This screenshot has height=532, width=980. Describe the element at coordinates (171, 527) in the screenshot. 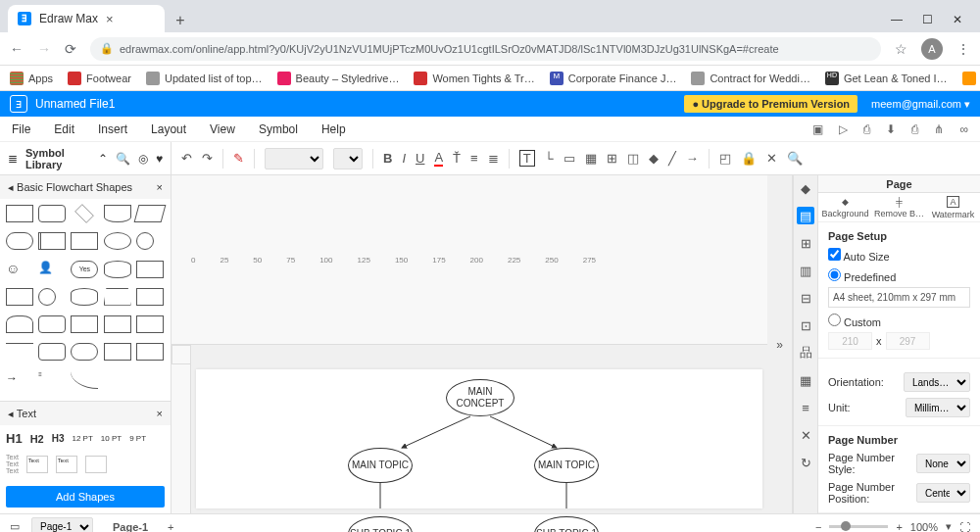

I see `add-page-button: +` at that location.